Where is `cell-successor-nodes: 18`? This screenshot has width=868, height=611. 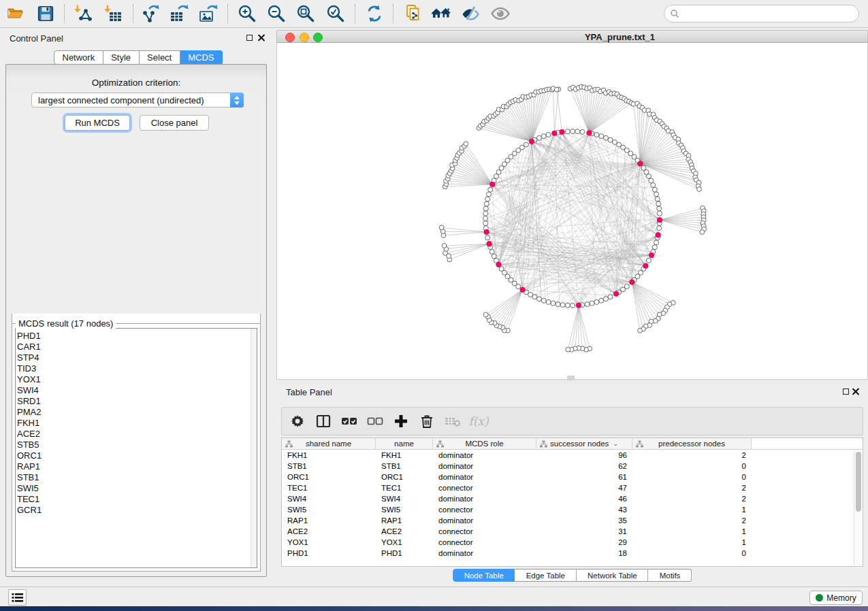
cell-successor-nodes: 18 is located at coordinates (584, 553).